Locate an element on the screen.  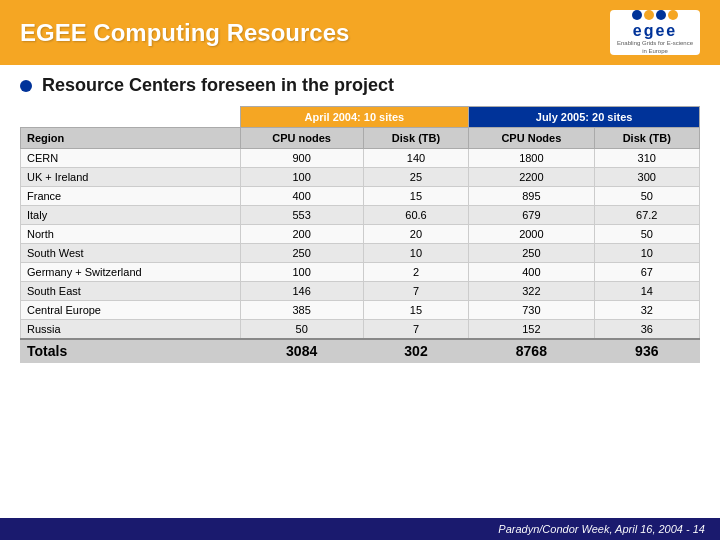
cpu1-cell: 900 is located at coordinates (302, 158).